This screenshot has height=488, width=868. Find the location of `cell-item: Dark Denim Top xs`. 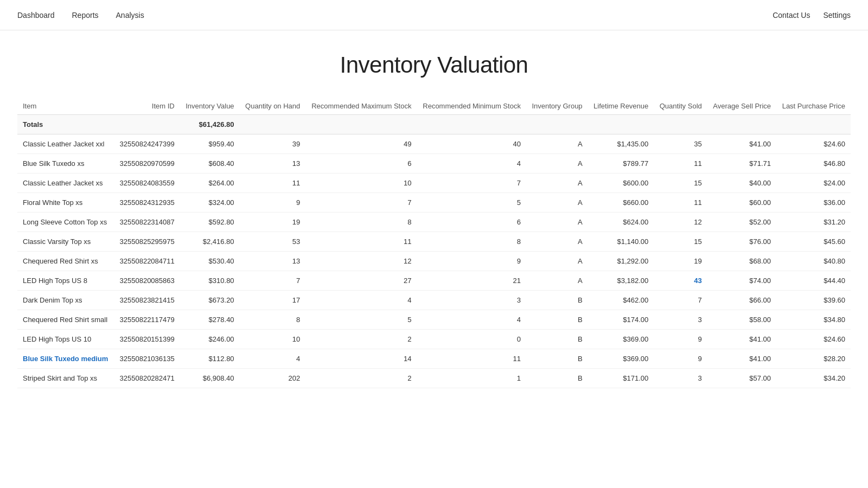

cell-item: Dark Denim Top xs is located at coordinates (66, 300).